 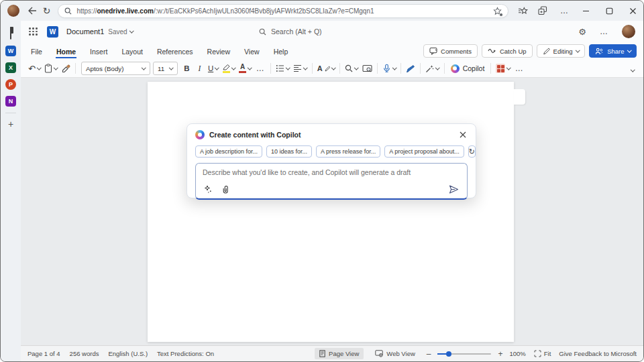 What do you see at coordinates (115, 68) in the screenshot?
I see `font-name-select: Aptos (Body)` at bounding box center [115, 68].